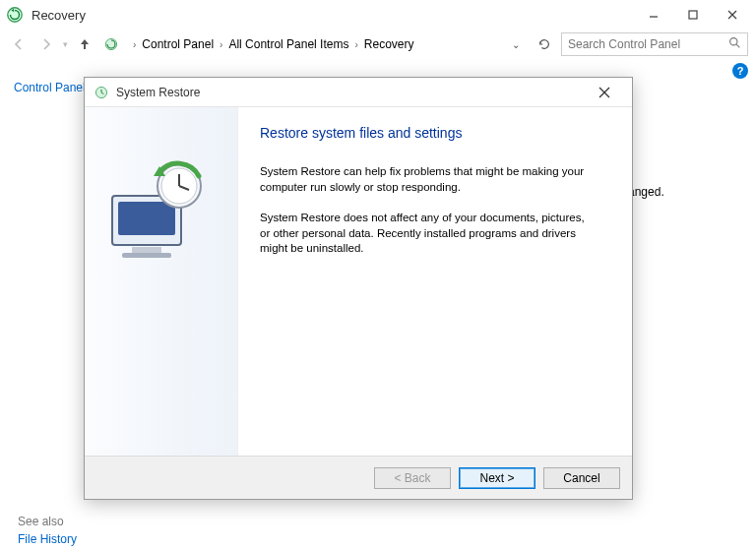  What do you see at coordinates (378, 15) in the screenshot?
I see `window-titlebar: Recovery` at bounding box center [378, 15].